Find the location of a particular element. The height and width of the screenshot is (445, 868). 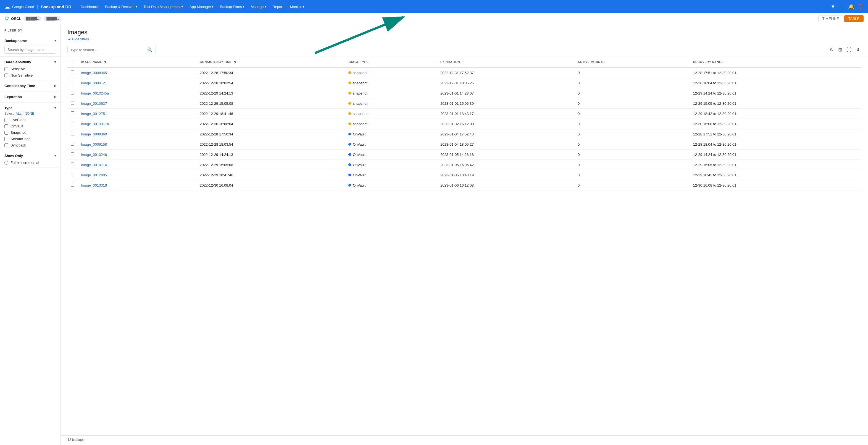

filter-section-show-only: Show Only ▾ Full + Incremental is located at coordinates (30, 159).